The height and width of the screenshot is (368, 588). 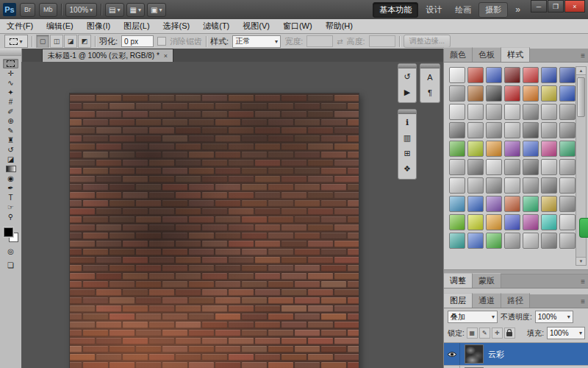 I want to click on restore-button: ❐, so click(x=556, y=6).